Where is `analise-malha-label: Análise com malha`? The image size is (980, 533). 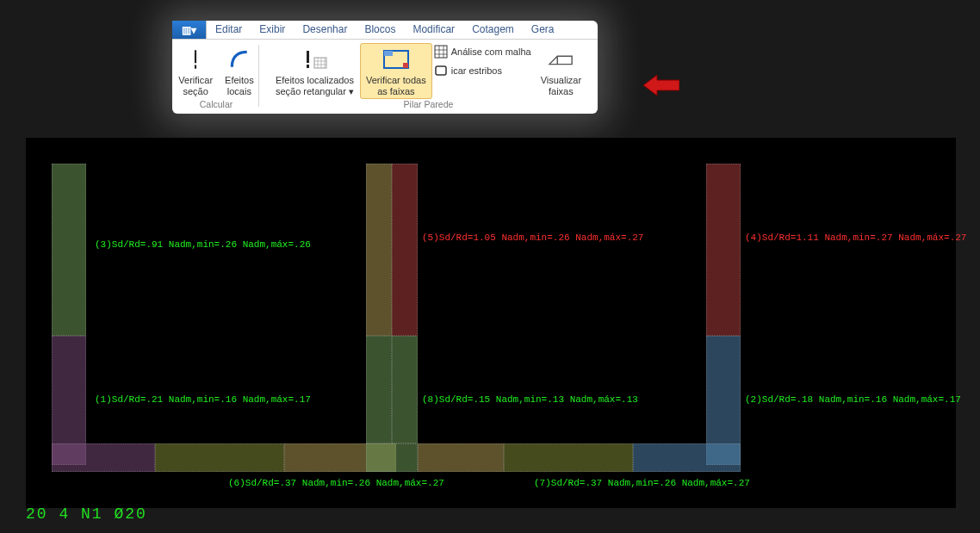 analise-malha-label: Análise com malha is located at coordinates (491, 52).